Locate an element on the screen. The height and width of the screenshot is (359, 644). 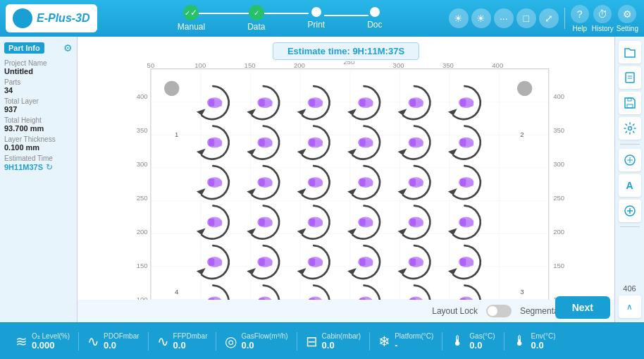
left-panel-header: Part Info ⚙ is located at coordinates (38, 48).